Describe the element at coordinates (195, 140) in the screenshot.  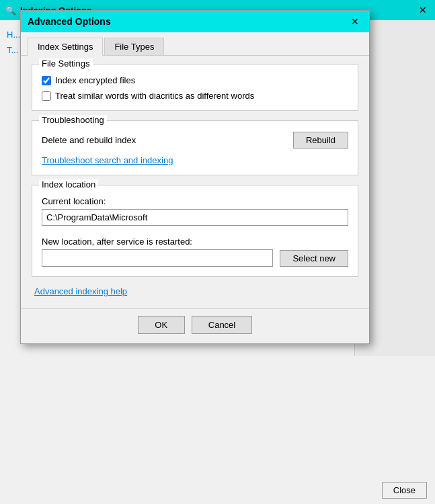
I see `rebuild-row: Delete and rebuild index Rebuild` at that location.